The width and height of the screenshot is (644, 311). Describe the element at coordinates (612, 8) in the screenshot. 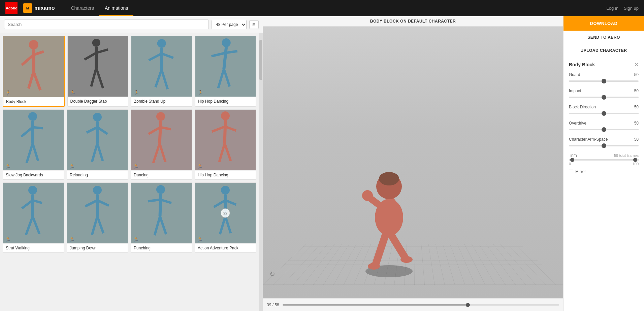

I see `login-button: Log in` at that location.